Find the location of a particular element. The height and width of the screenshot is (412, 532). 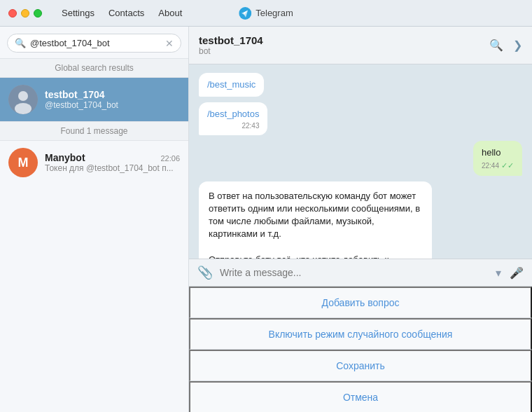

nav-settings: Settings is located at coordinates (78, 13).